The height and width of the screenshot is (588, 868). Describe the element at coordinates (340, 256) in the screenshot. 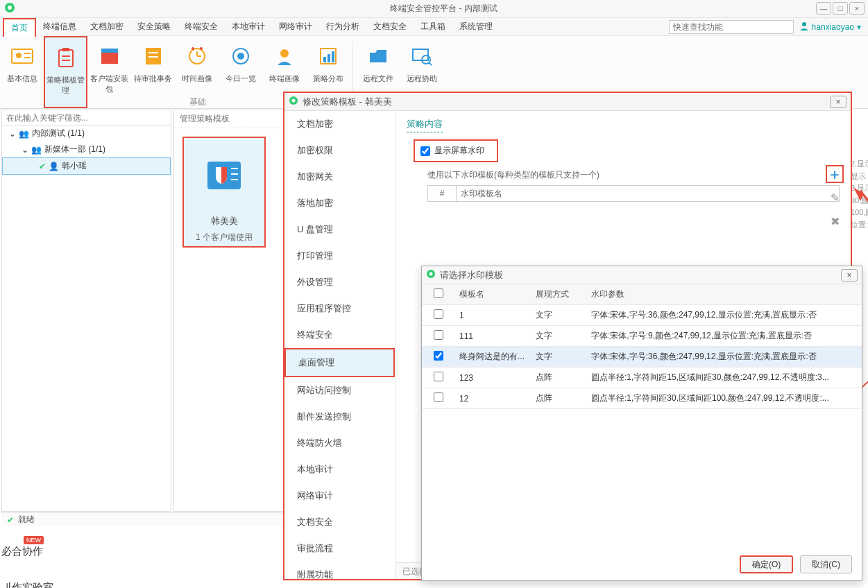

I see `menu-print: 打印管理` at that location.